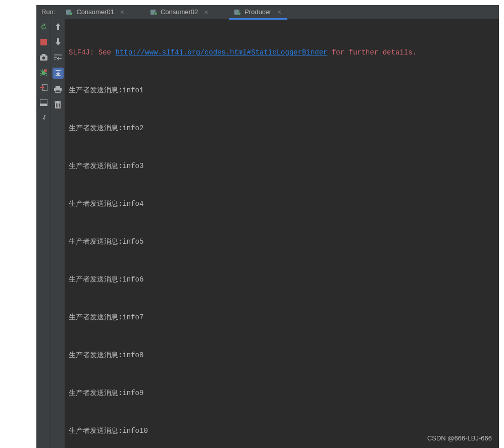  I want to click on pin-icon, so click(43, 118).